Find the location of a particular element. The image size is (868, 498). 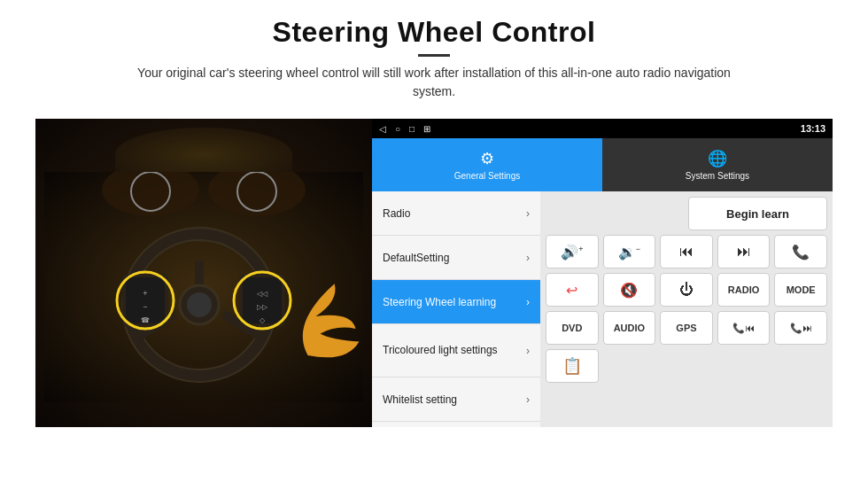

tel-prev-icon: 📞⏮ is located at coordinates (744, 328).